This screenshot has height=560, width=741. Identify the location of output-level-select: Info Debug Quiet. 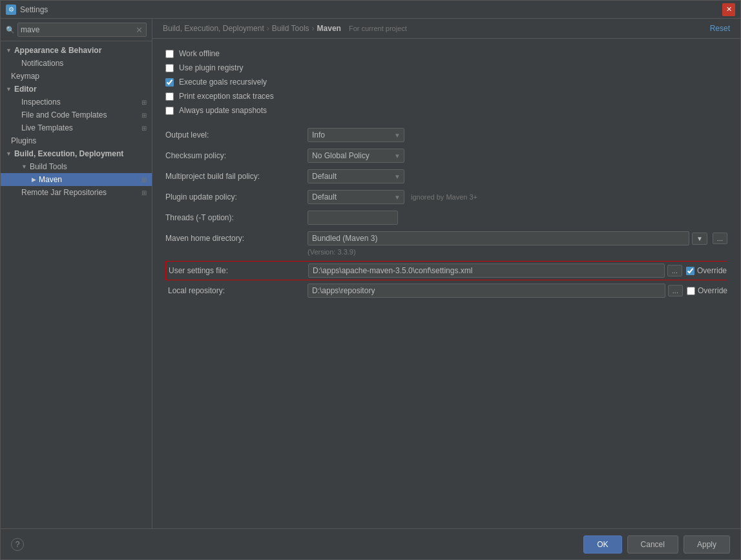
(356, 135).